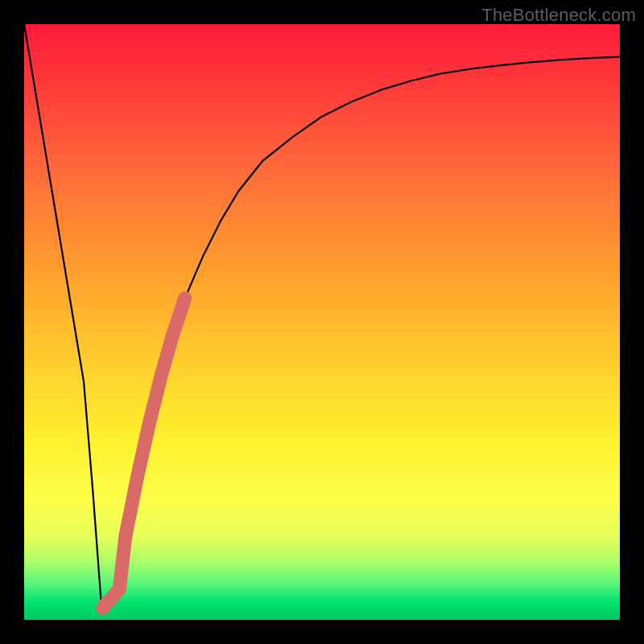  What do you see at coordinates (144, 452) in the screenshot?
I see `highlight-segment` at bounding box center [144, 452].